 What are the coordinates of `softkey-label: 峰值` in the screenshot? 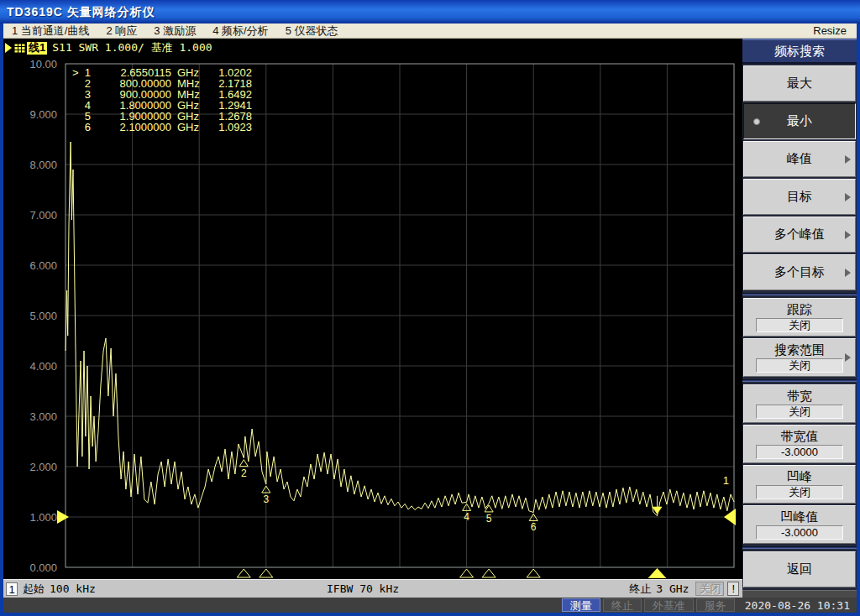 It's located at (800, 159).